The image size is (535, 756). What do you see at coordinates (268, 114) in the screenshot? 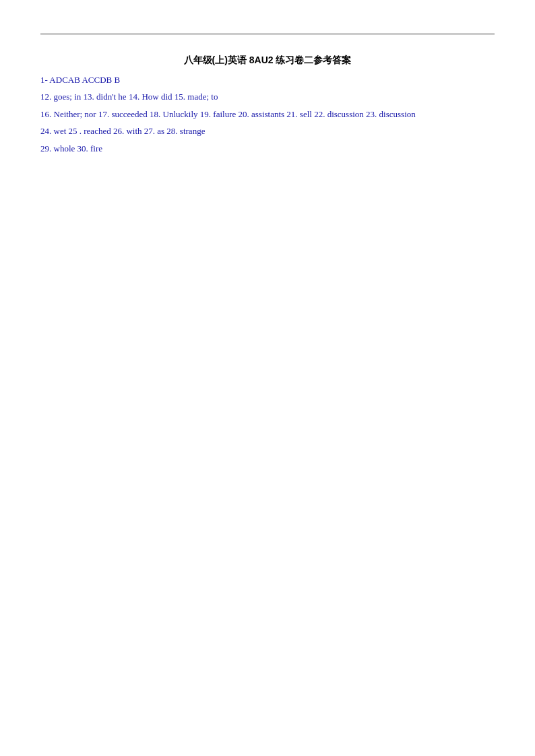
I see `answer-content: 1- ADCAB ACCDB B 12. goes; in 13. didn't…` at bounding box center [268, 114].